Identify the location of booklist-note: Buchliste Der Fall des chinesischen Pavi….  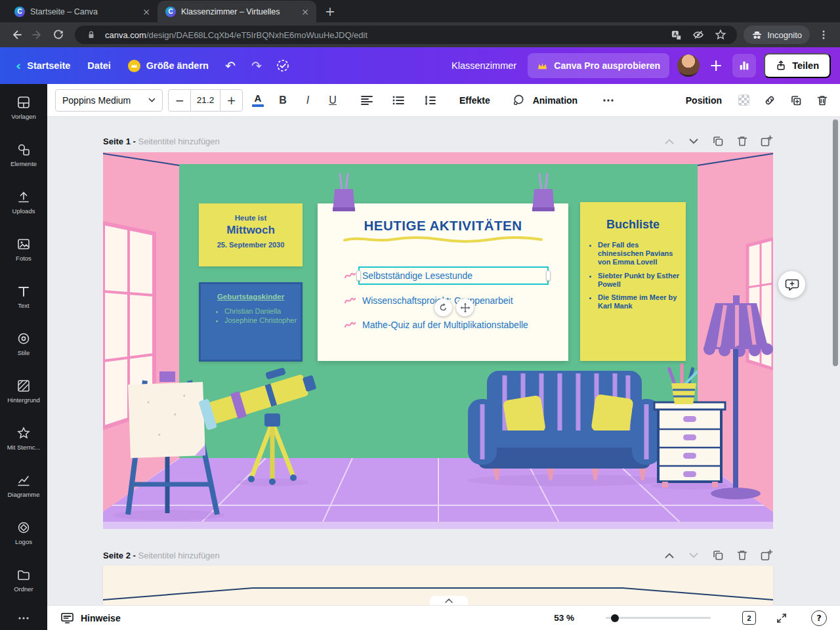
(633, 282).